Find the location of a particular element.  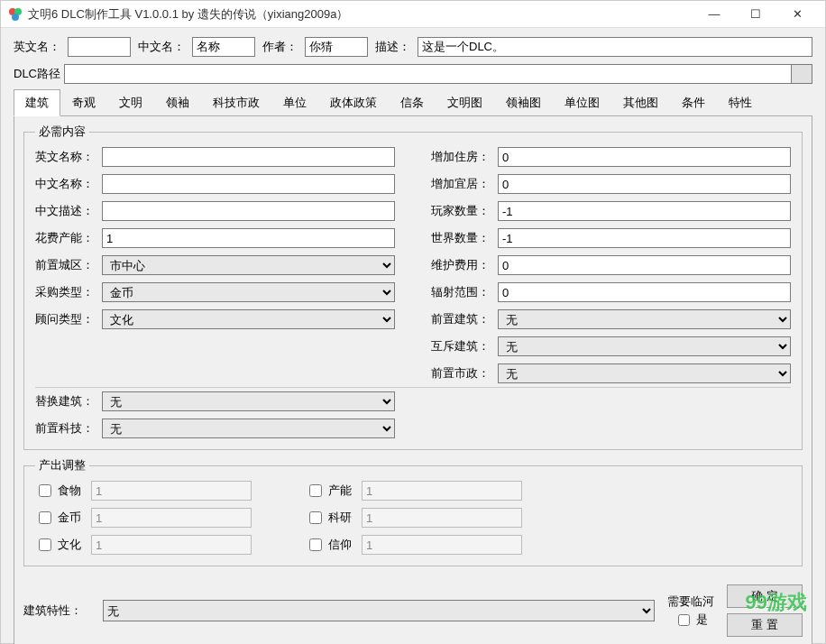

author-label: 作者： is located at coordinates (280, 47).